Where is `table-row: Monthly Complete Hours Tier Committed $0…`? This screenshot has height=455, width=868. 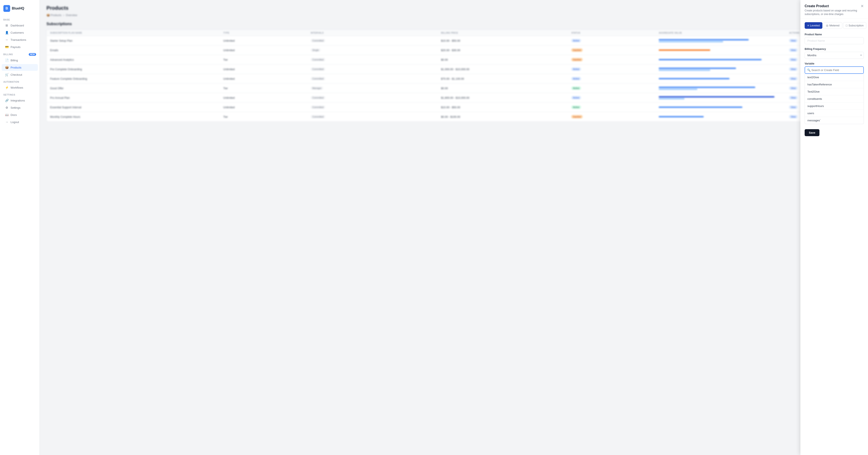
table-row: Monthly Complete Hours Tier Committed $0… is located at coordinates (454, 117).